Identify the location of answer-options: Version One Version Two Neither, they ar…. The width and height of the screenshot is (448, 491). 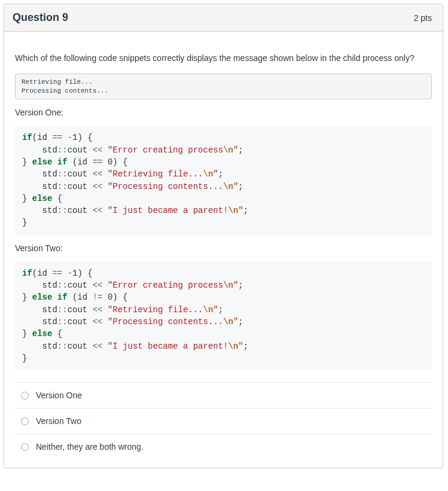
(224, 421).